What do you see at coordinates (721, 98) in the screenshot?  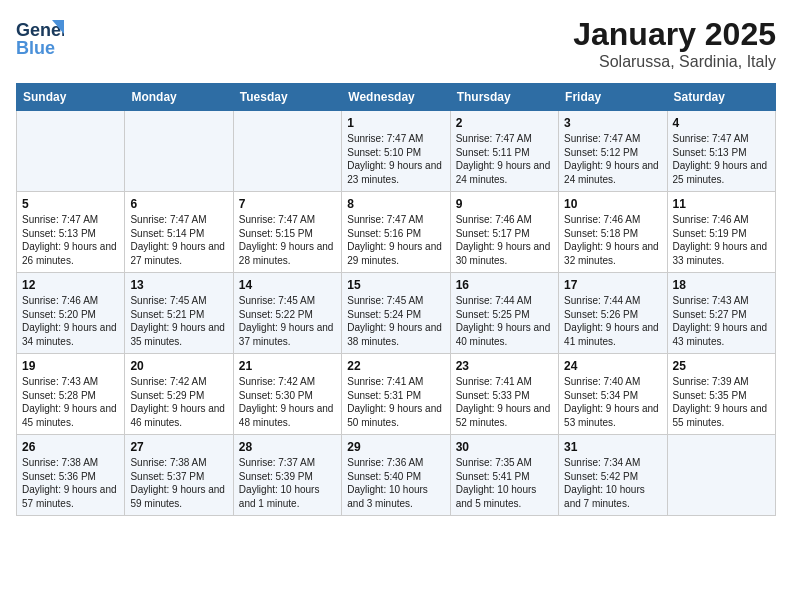 I see `weekday-header-cell: Saturday` at bounding box center [721, 98].